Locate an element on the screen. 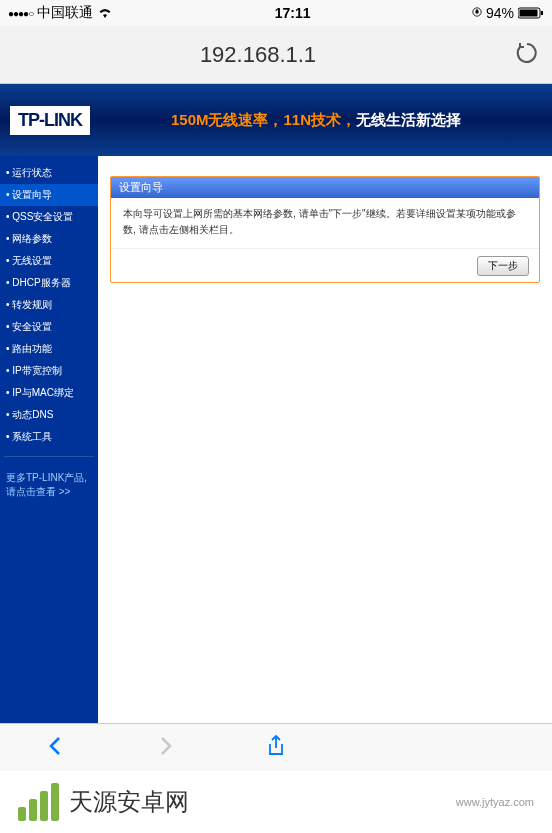  tplink-logo: TP-LINK is located at coordinates (50, 120).